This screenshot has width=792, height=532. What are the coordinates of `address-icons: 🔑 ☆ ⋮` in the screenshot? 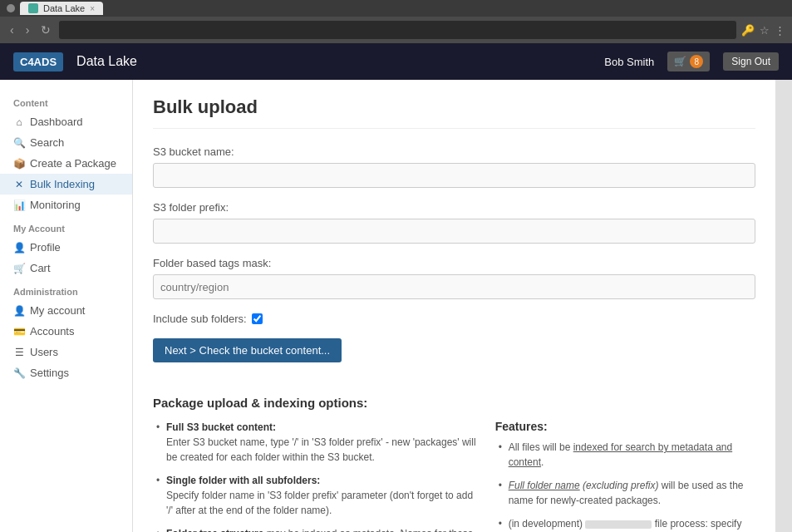 It's located at (763, 30).